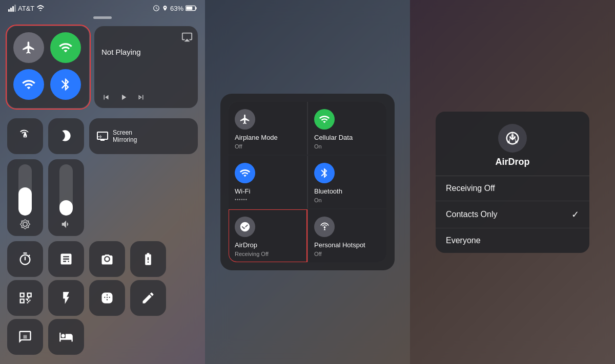 The image size is (615, 364). Describe the element at coordinates (187, 37) in the screenshot. I see `airplay-icon` at that location.